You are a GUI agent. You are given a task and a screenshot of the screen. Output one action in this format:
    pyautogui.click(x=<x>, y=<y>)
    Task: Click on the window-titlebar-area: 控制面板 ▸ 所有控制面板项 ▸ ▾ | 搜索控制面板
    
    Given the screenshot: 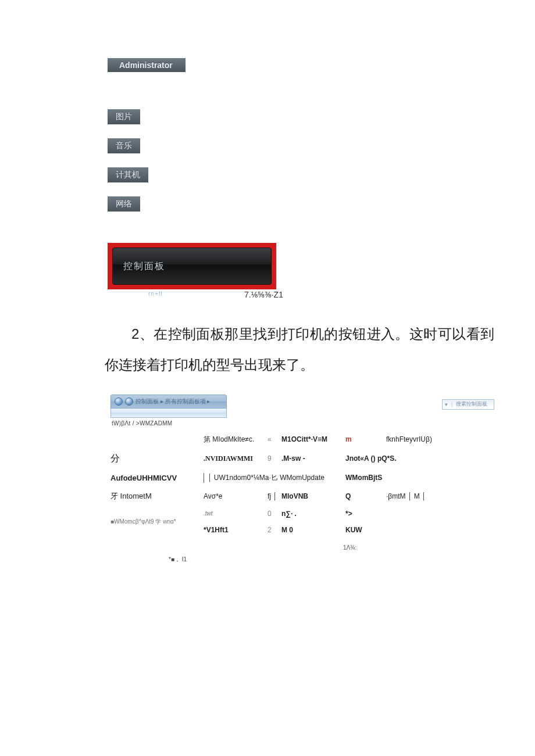 What is the action you would take?
    pyautogui.click(x=302, y=406)
    